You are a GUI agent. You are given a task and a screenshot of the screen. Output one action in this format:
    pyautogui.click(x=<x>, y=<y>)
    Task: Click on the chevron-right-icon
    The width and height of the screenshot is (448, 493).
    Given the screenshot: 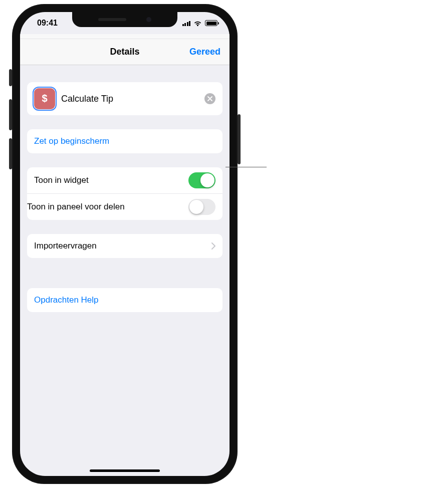 What is the action you would take?
    pyautogui.click(x=213, y=246)
    